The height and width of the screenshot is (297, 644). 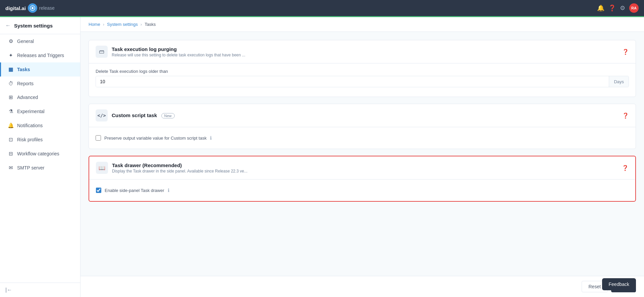 What do you see at coordinates (362, 287) in the screenshot?
I see `page-footer: Reset Save` at bounding box center [362, 287].